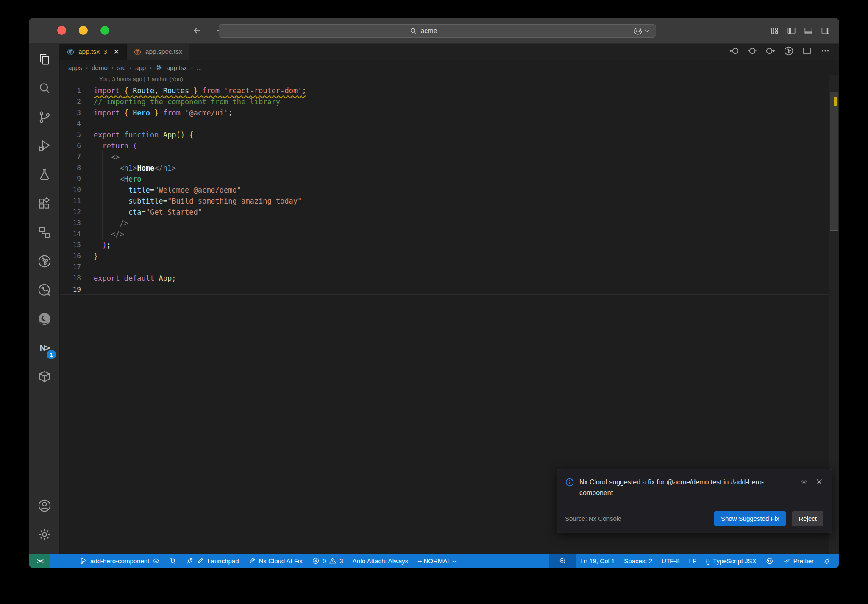 The height and width of the screenshot is (604, 868). Describe the element at coordinates (449, 124) in the screenshot. I see `code-line: 4` at that location.